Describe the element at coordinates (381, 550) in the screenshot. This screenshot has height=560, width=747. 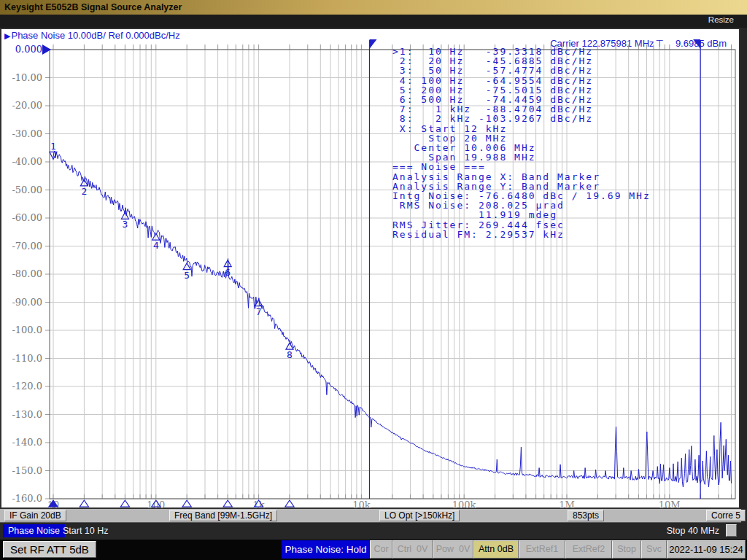
I see `status-segment: Cor` at that location.